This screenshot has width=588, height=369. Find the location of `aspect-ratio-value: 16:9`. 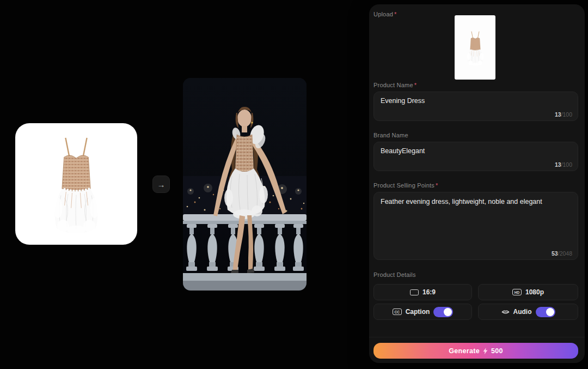

aspect-ratio-value: 16:9 is located at coordinates (429, 292).